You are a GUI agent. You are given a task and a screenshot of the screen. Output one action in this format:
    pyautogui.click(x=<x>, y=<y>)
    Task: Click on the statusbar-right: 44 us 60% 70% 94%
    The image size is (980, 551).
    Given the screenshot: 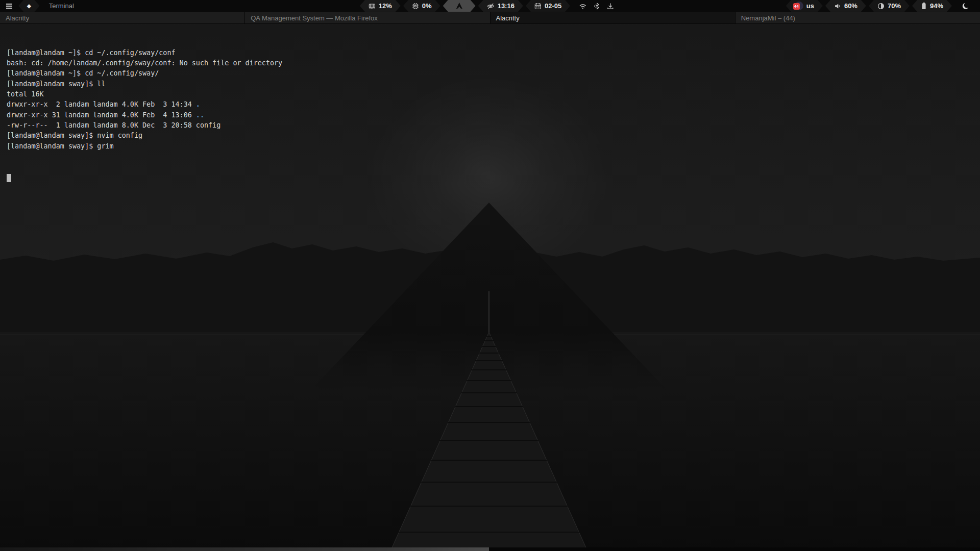 What is the action you would take?
    pyautogui.click(x=883, y=6)
    